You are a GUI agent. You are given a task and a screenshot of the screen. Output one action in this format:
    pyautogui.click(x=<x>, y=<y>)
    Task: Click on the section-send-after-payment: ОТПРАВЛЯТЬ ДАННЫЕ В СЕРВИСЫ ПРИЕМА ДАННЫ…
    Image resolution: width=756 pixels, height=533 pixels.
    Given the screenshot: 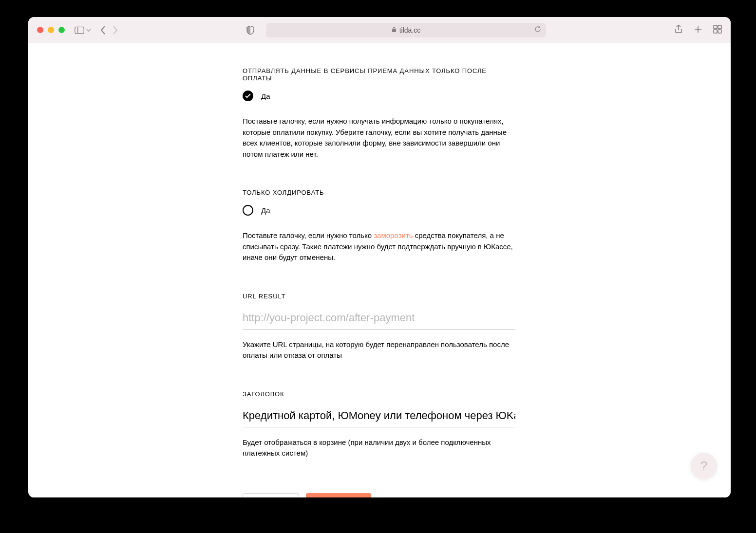 What is the action you would take?
    pyautogui.click(x=379, y=113)
    